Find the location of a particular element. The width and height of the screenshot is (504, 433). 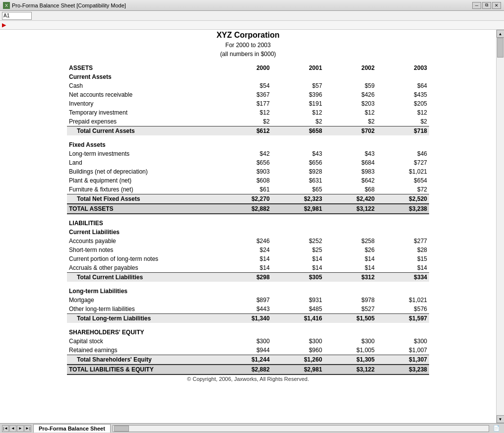

nar-2001: $396 is located at coordinates (298, 95).